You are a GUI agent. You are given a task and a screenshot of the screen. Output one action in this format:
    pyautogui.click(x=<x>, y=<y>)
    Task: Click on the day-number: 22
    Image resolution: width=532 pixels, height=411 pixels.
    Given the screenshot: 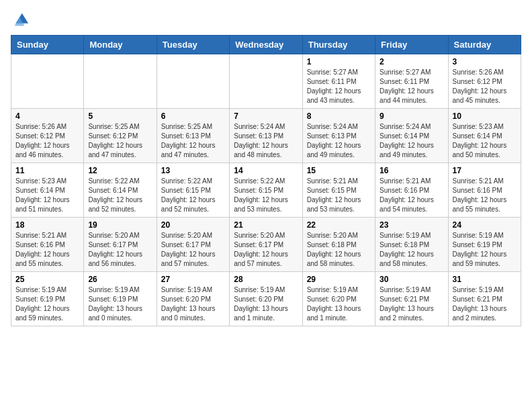 What is the action you would take?
    pyautogui.click(x=339, y=225)
    